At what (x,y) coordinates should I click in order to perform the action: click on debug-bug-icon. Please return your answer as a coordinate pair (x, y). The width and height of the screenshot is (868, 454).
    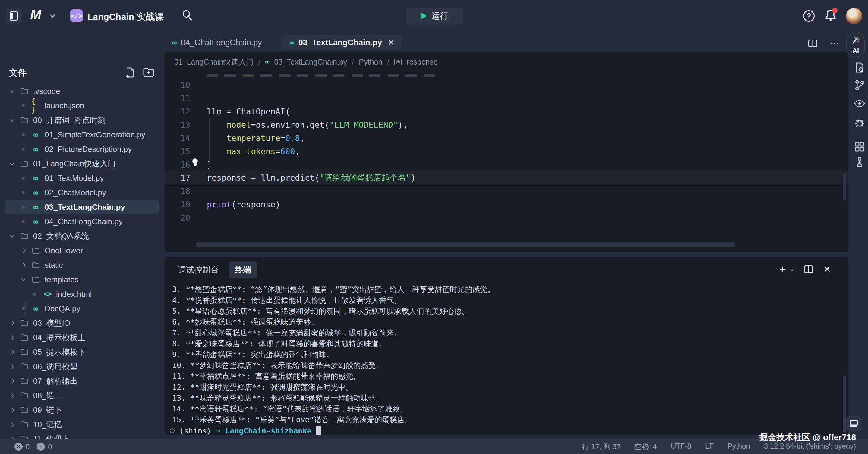
    Looking at the image, I should click on (860, 123).